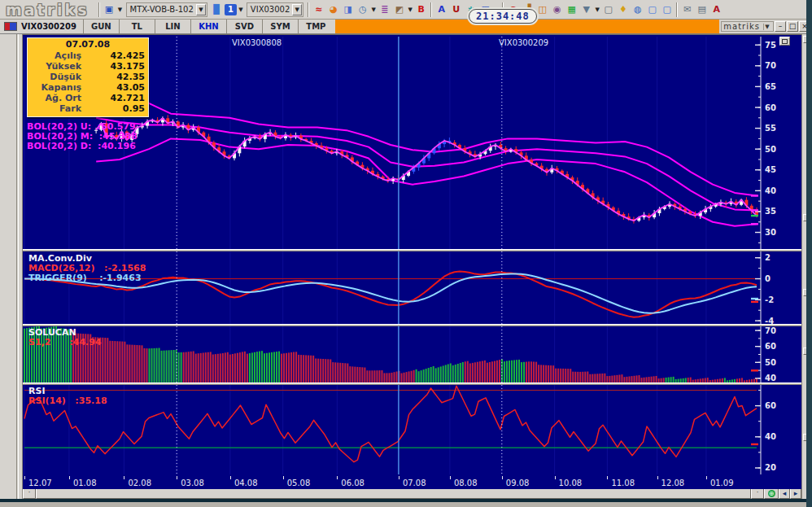 Image resolution: width=812 pixels, height=507 pixels. What do you see at coordinates (503, 16) in the screenshot?
I see `clock-display: 21:34:48` at bounding box center [503, 16].